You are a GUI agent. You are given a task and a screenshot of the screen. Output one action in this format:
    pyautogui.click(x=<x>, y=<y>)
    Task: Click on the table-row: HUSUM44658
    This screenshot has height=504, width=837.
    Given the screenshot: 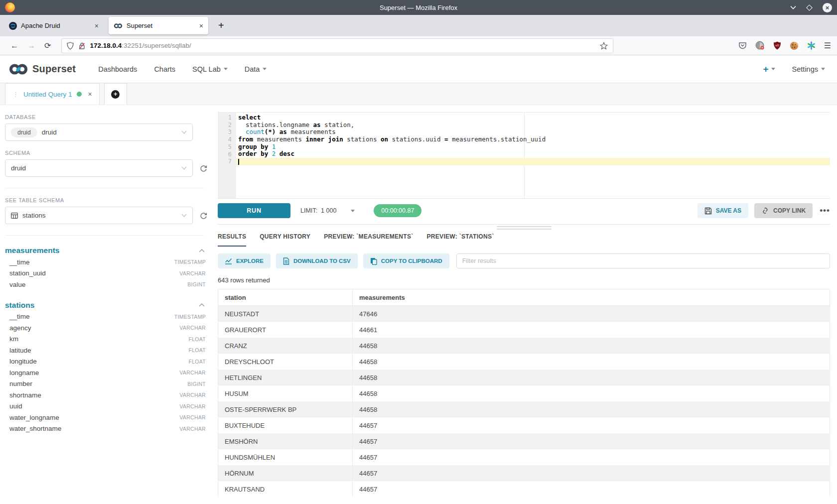 What is the action you would take?
    pyautogui.click(x=524, y=393)
    